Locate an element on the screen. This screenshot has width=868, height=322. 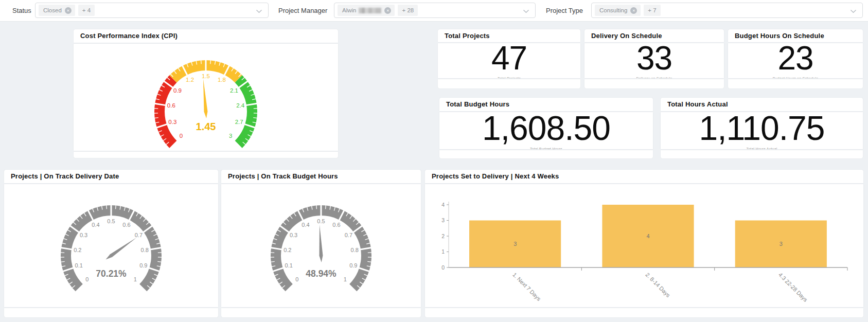
kpi-body: 23 Budget Hours on Schedule is located at coordinates (795, 61).